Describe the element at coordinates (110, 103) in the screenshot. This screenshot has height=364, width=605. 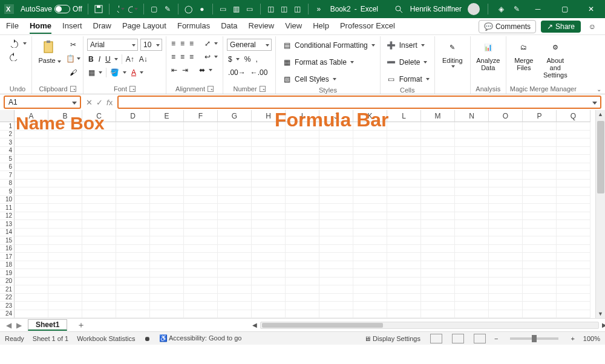
I see `fx-icon: fx` at that location.